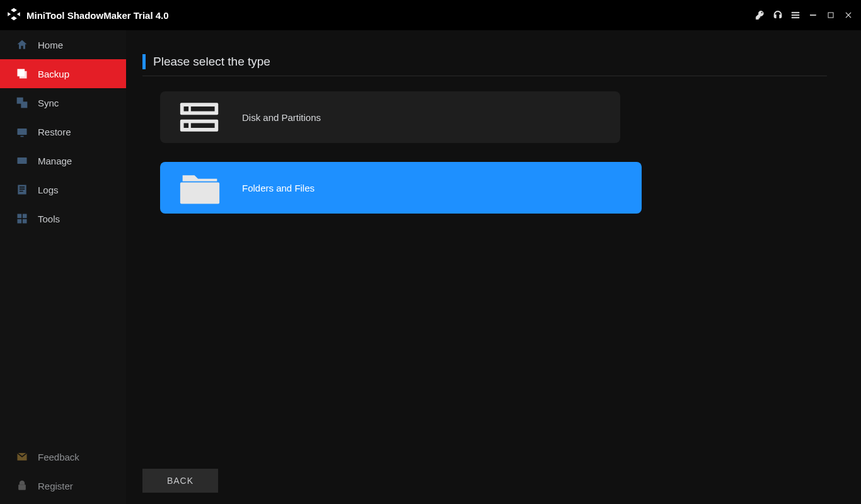 This screenshot has width=861, height=504. Describe the element at coordinates (48, 103) in the screenshot. I see `sidebar-item-label: Sync` at that location.